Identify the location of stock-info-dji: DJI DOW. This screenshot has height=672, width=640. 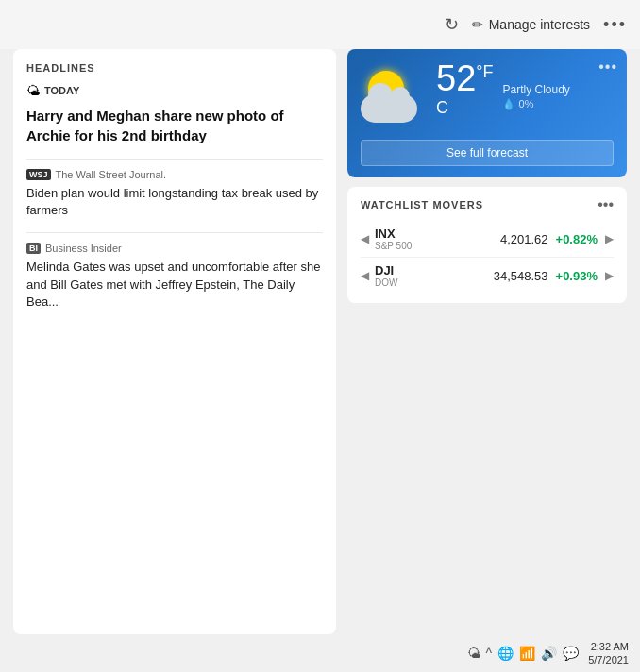
(386, 276).